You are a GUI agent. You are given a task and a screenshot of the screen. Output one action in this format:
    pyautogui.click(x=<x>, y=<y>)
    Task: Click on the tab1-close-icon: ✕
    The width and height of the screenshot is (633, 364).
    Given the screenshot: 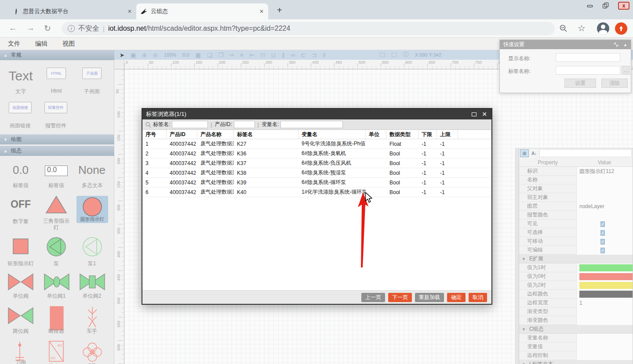 What is the action you would take?
    pyautogui.click(x=130, y=11)
    